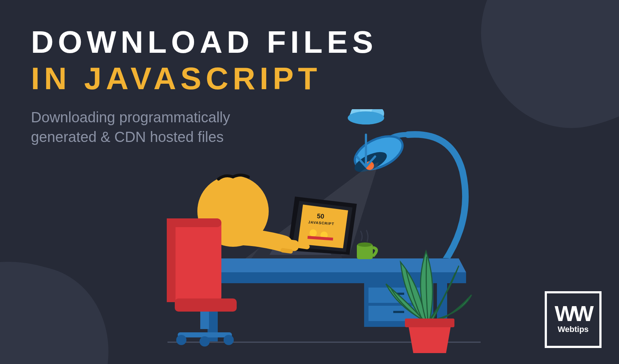 This screenshot has height=364, width=619. I want to click on logo-label: Webtips, so click(573, 329).